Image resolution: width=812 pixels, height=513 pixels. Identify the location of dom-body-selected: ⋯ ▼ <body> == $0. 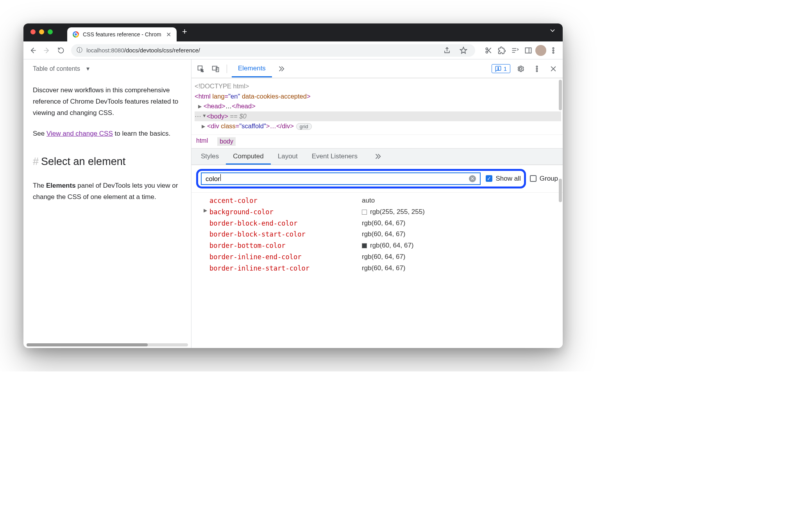
(378, 117).